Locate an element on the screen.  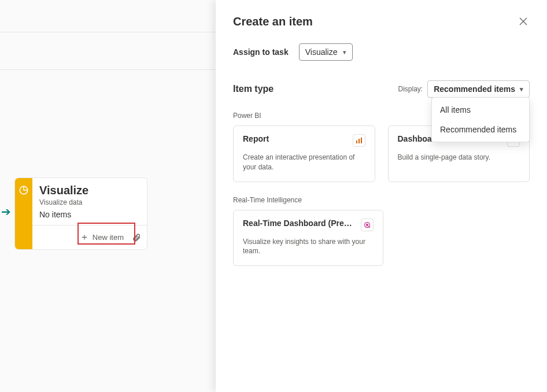
task-accent is located at coordinates (24, 214).